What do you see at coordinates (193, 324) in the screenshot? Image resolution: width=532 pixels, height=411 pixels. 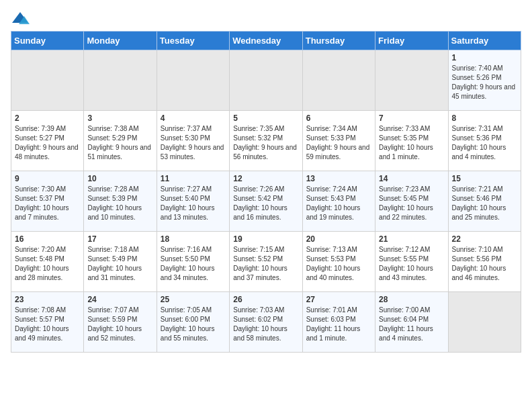 I see `day-info: Sunrise: 7:05 AM Sunset: 6:00 PM Dayligh…` at bounding box center [193, 324].